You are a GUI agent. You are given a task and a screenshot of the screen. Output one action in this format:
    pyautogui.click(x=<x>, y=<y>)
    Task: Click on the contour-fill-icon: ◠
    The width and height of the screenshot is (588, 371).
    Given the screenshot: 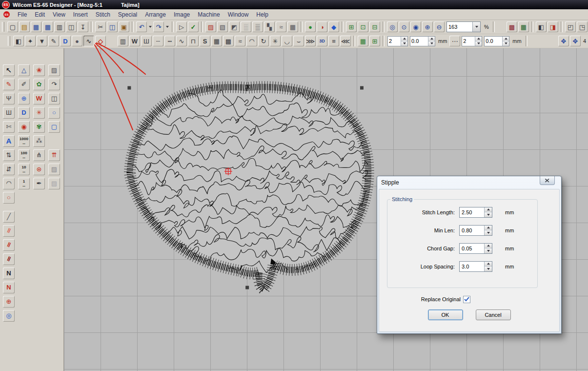 What is the action you would take?
    pyautogui.click(x=252, y=41)
    